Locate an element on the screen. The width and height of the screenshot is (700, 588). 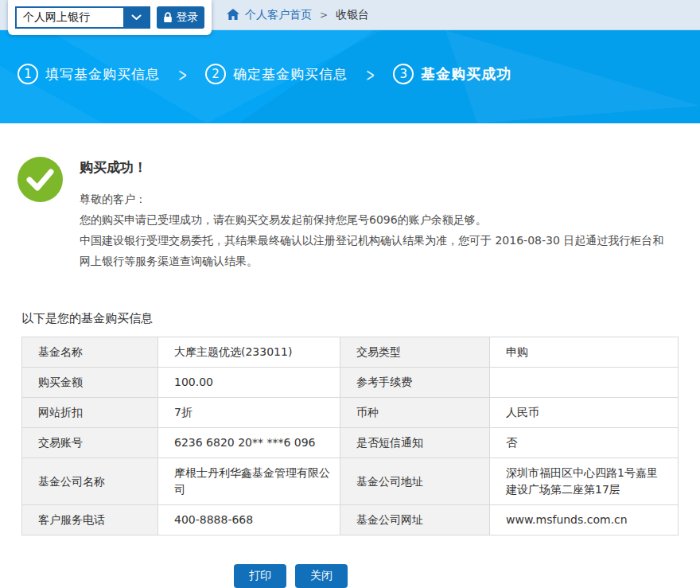
field-value: 400-8888-668 is located at coordinates (250, 520).